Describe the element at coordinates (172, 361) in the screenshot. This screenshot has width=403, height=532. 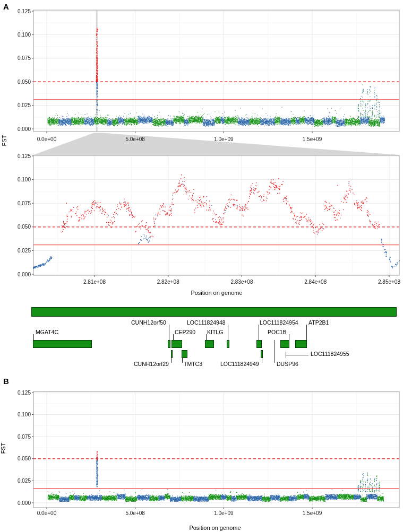
I see `gene-connector-cunh12orf29` at that location.